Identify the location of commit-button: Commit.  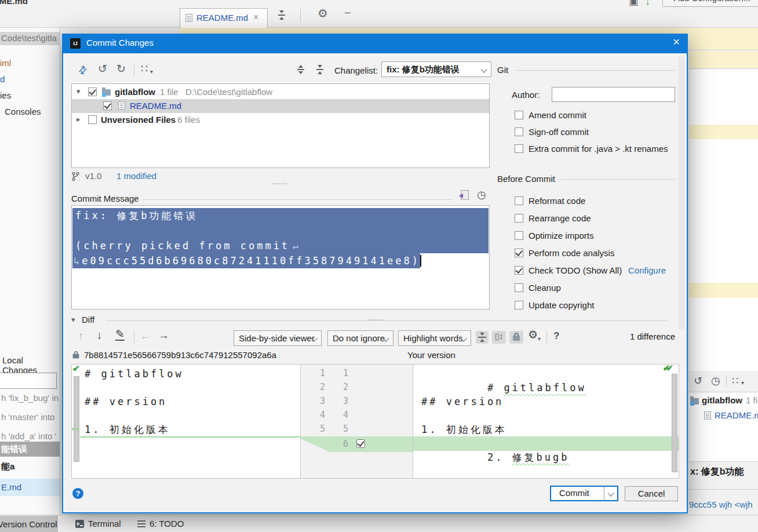
(584, 494).